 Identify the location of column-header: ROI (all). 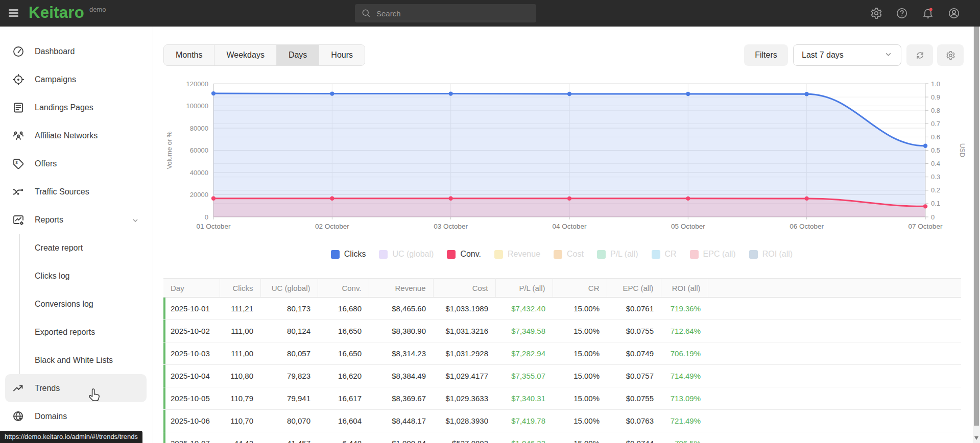
(684, 288).